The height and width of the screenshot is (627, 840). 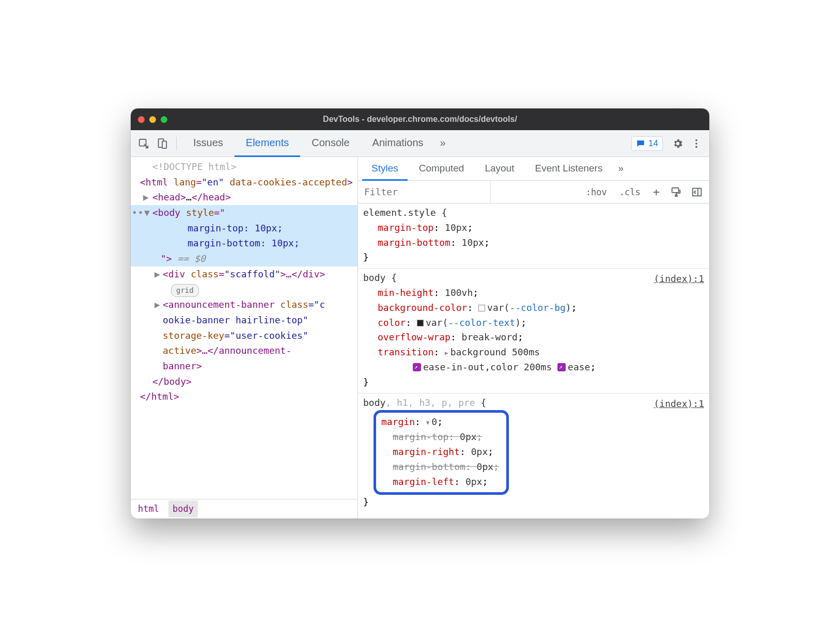 What do you see at coordinates (441, 452) in the screenshot?
I see `highlighted-longhands: margin: 0; margin-top: 0px; margin-right…` at bounding box center [441, 452].